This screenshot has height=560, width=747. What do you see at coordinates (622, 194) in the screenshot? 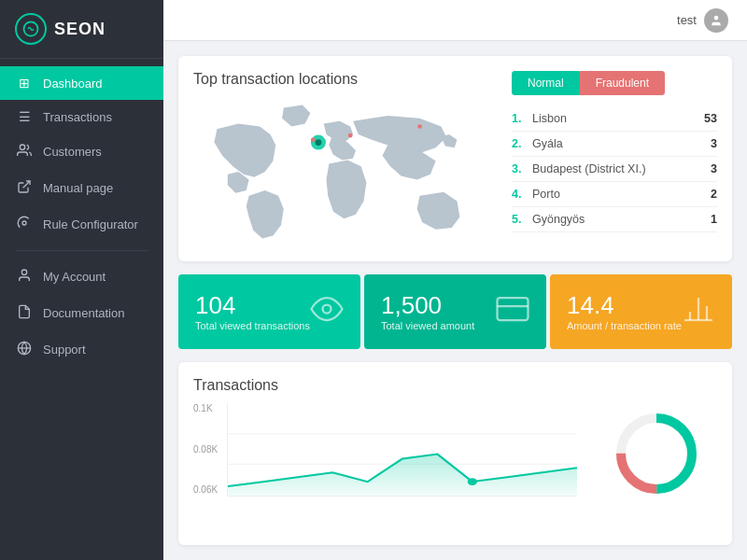
I see `city-4: Porto` at bounding box center [622, 194].